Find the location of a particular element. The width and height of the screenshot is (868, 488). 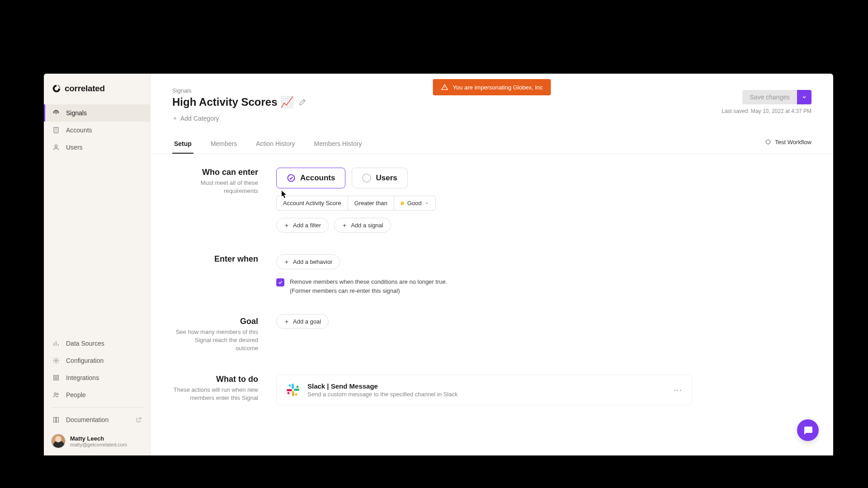

action-title: Slack | Send Message is located at coordinates (487, 386).